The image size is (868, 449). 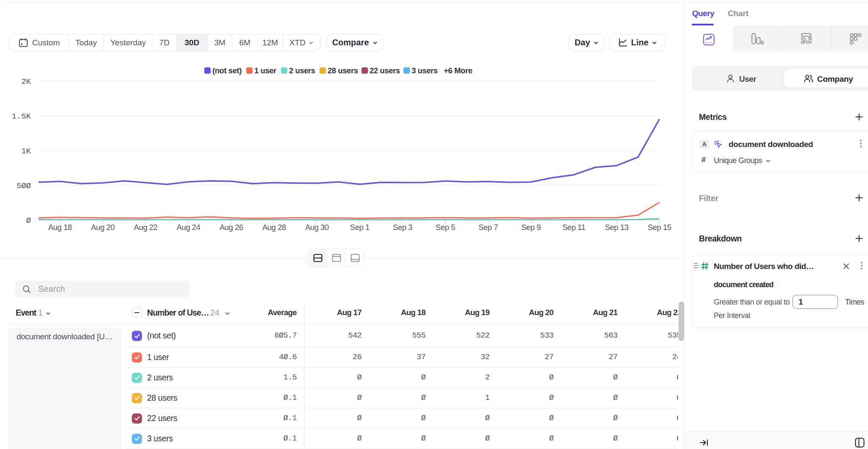 What do you see at coordinates (403, 227) in the screenshot?
I see `svg-text: Sep 3` at bounding box center [403, 227].